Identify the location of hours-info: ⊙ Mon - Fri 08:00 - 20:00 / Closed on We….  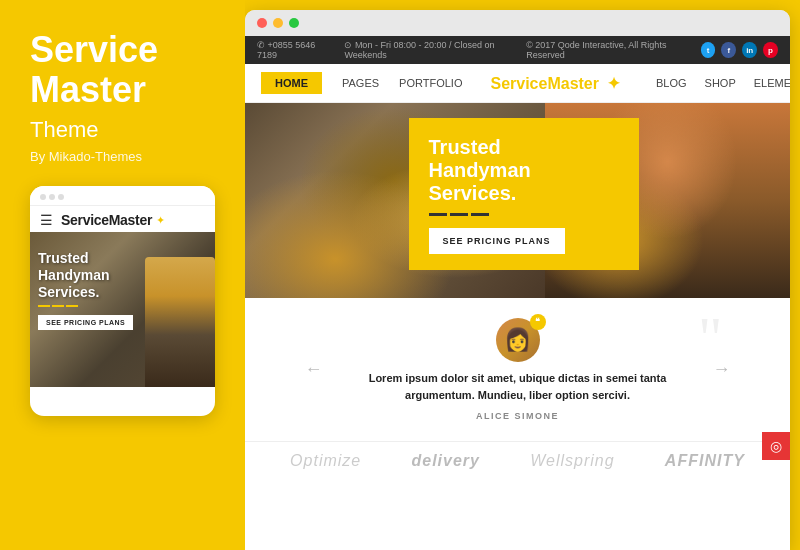
(435, 50).